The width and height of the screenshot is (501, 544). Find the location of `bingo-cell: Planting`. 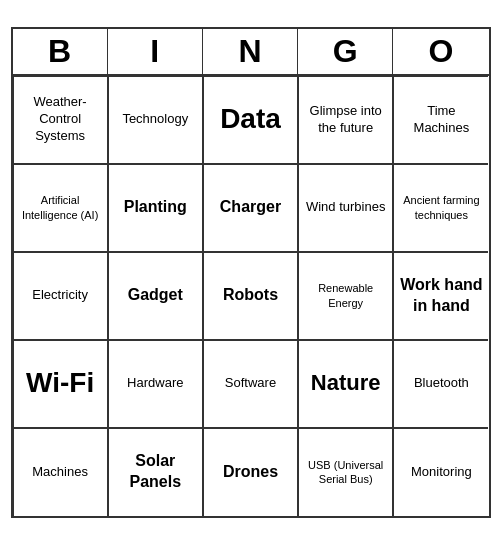

bingo-cell: Planting is located at coordinates (156, 208).